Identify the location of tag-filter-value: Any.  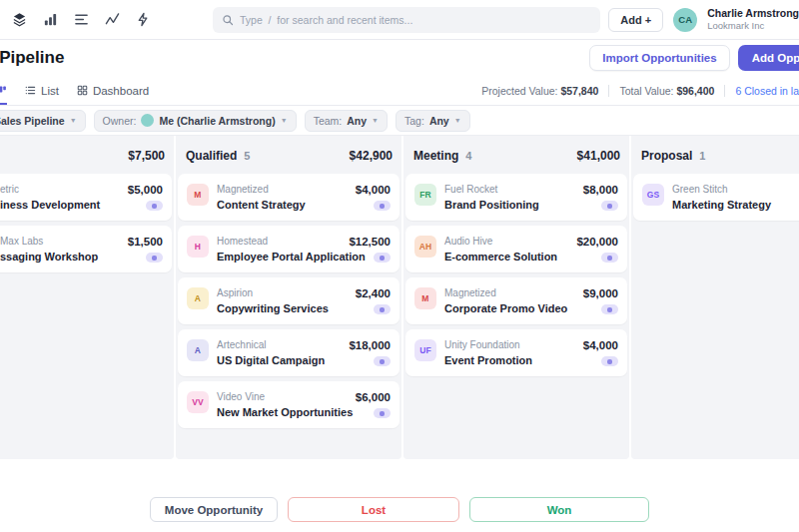
(439, 121).